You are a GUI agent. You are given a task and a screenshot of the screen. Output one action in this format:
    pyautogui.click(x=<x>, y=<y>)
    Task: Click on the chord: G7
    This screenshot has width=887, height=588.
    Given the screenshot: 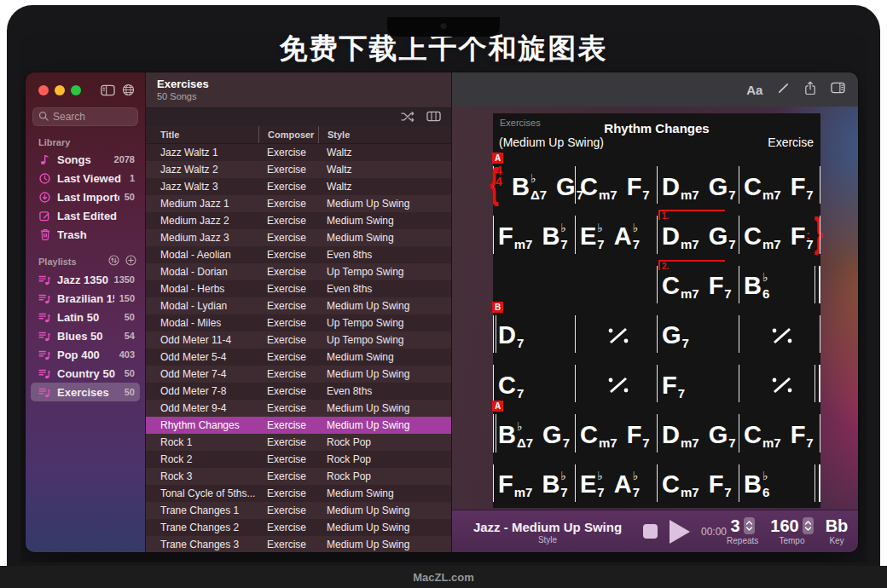 What is the action you would take?
    pyautogui.click(x=722, y=435)
    